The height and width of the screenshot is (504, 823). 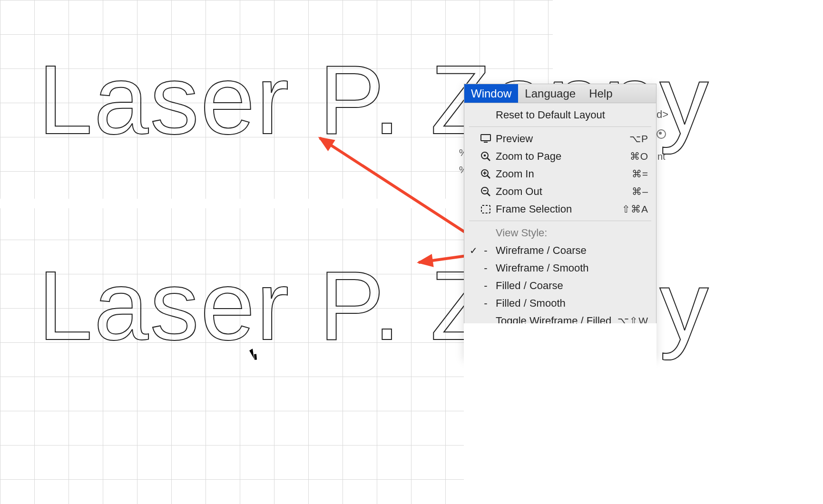 What do you see at coordinates (560, 94) in the screenshot?
I see `menubar: Window Language Help` at bounding box center [560, 94].